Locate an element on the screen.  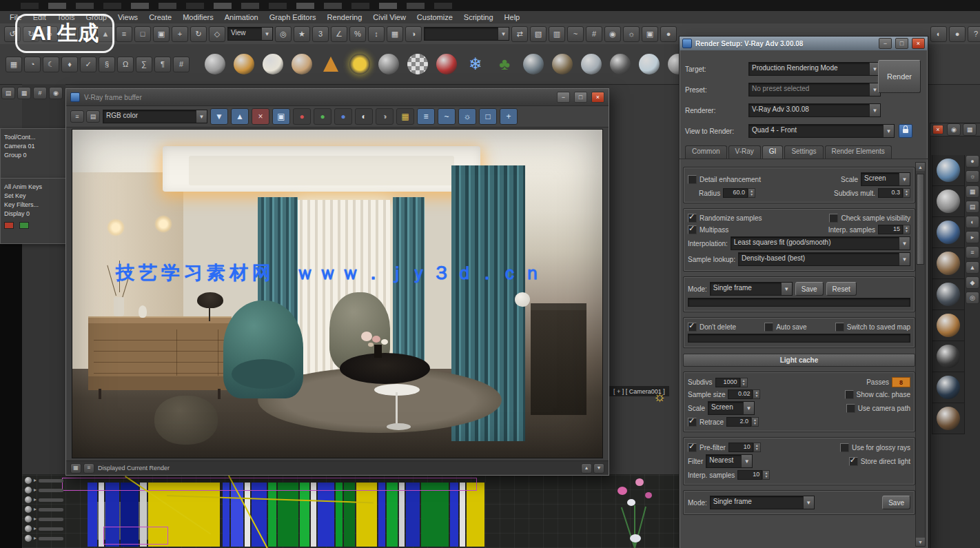
menu-scripting: Scripting is located at coordinates (478, 17).